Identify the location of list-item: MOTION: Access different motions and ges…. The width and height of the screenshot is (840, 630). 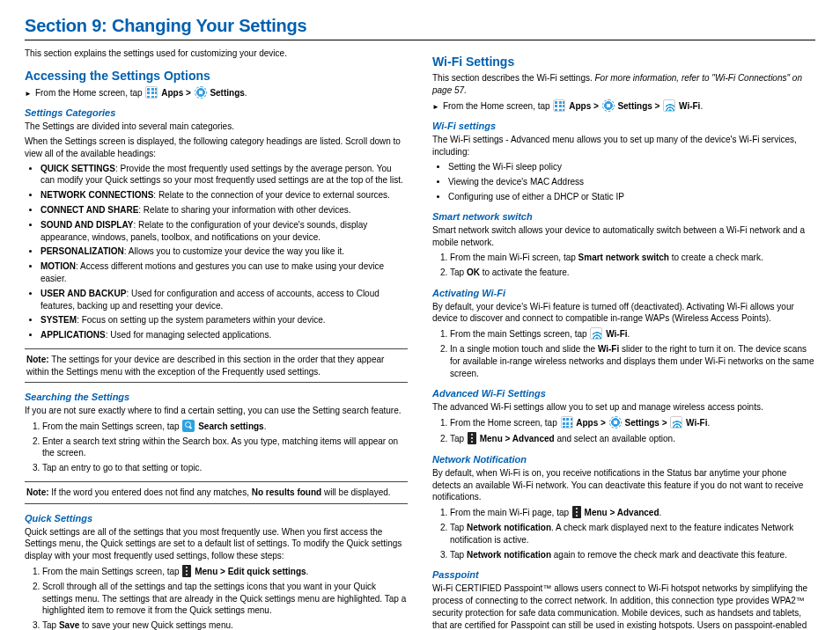
(224, 273).